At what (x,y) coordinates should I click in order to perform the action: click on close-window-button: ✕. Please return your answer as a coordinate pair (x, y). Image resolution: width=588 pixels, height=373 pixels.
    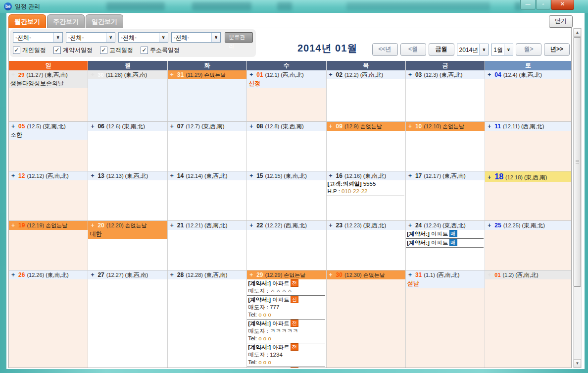
    Looking at the image, I should click on (562, 5).